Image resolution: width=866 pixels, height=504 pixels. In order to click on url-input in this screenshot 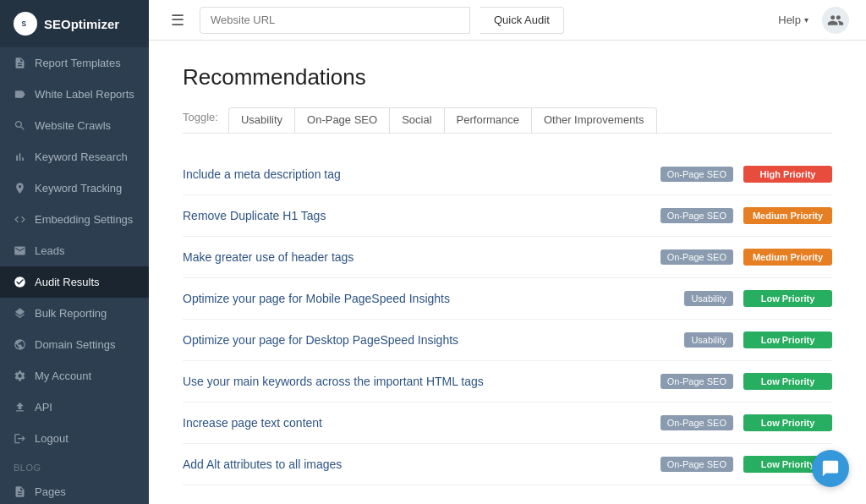, I will do `click(335, 20)`.